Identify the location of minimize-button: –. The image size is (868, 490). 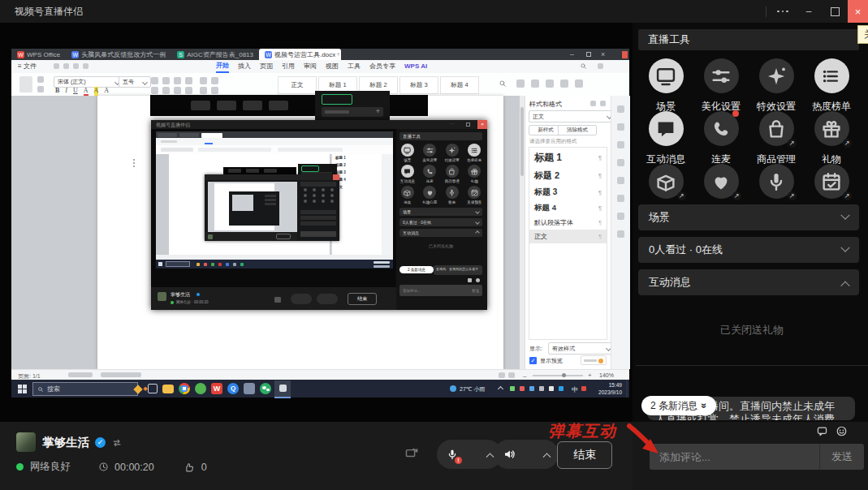
(809, 11).